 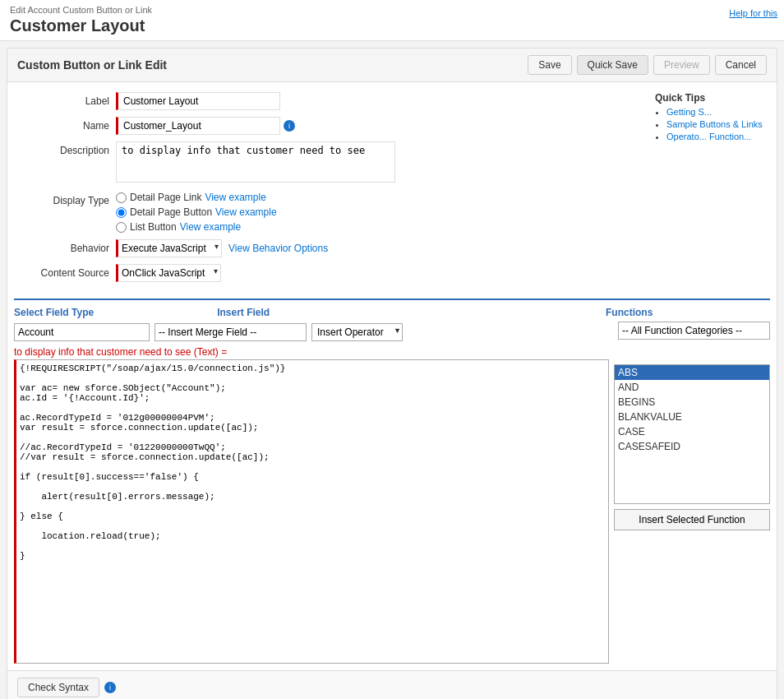 What do you see at coordinates (270, 65) in the screenshot?
I see `toolbar-title: Custom Button or Link Edit` at bounding box center [270, 65].